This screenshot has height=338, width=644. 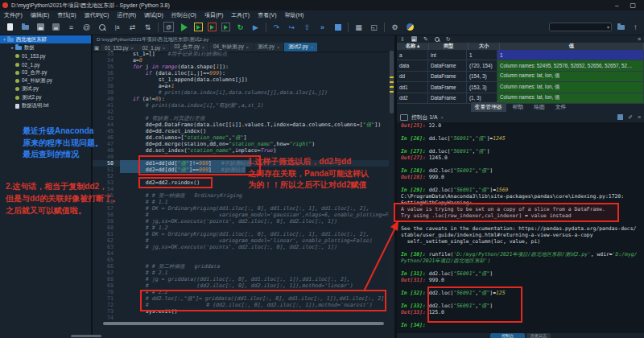 I want to click on tree-item-label: 04_补缺测.py, so click(x=37, y=80).